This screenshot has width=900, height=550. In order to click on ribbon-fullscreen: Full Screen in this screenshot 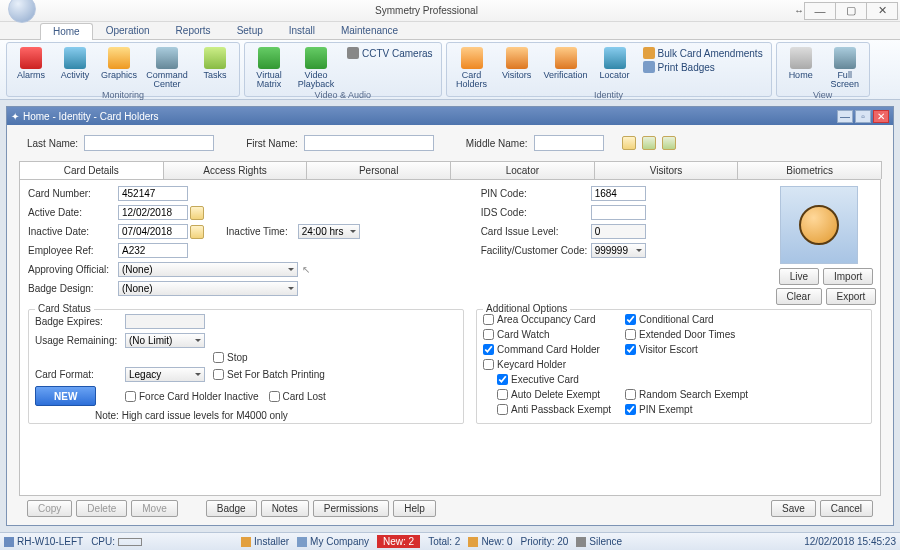, I will do `click(845, 67)`.